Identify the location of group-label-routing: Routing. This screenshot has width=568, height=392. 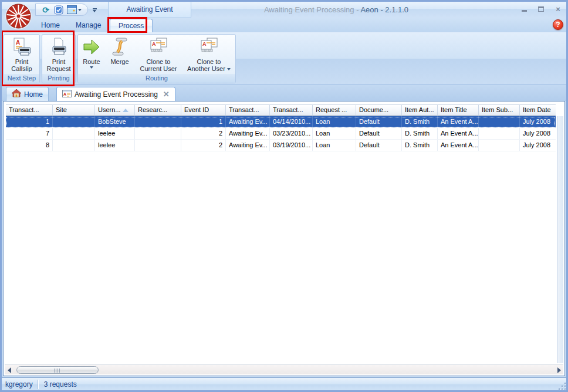
(157, 79).